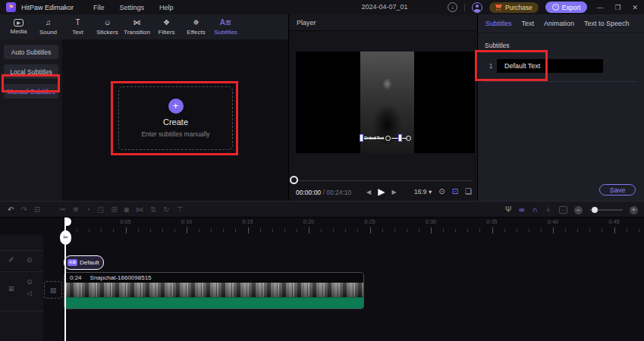 Image resolution: width=644 pixels, height=341 pixels. Describe the element at coordinates (18, 27) in the screenshot. I see `ribbon-tab-media: ▶Media` at that location.